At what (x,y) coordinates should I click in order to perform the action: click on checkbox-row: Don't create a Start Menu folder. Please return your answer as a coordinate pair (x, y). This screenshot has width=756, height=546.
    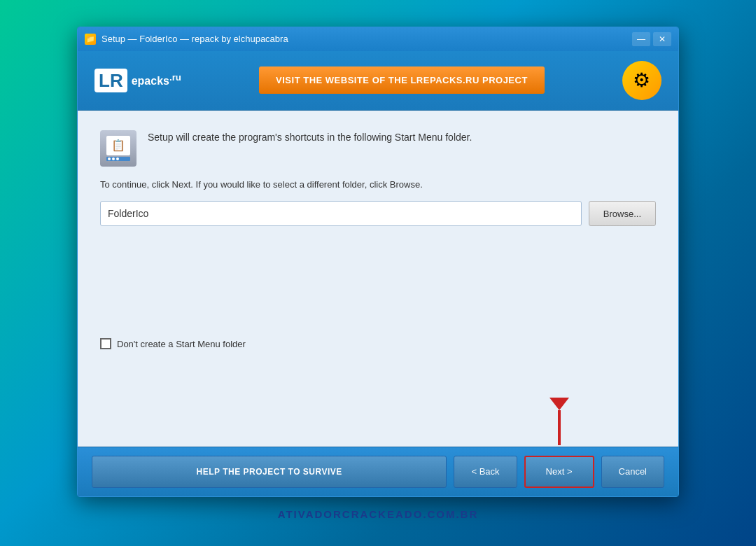
    Looking at the image, I should click on (378, 344).